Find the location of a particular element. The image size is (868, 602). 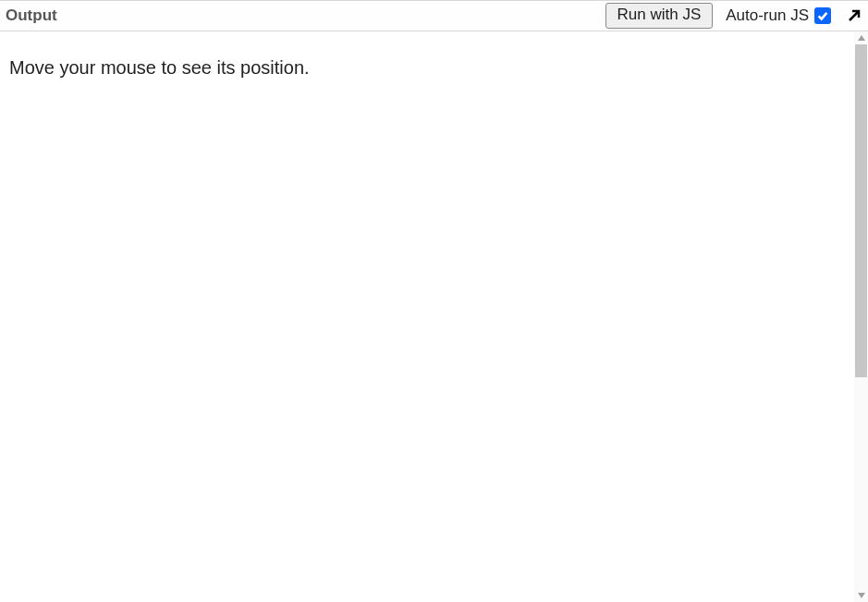

check-icon is located at coordinates (823, 16).